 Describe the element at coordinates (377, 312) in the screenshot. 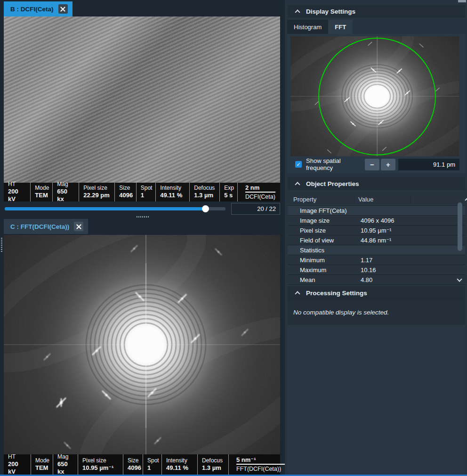

I see `processing-settings-message: No compatible display is selected.` at that location.